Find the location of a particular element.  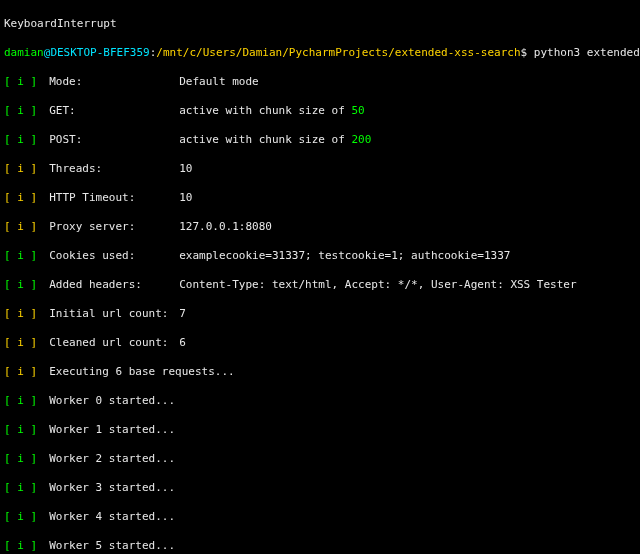

shell-prompt: damian@DESKTOP-BFEF359:/mnt/c/Users/Dami… is located at coordinates (320, 54).